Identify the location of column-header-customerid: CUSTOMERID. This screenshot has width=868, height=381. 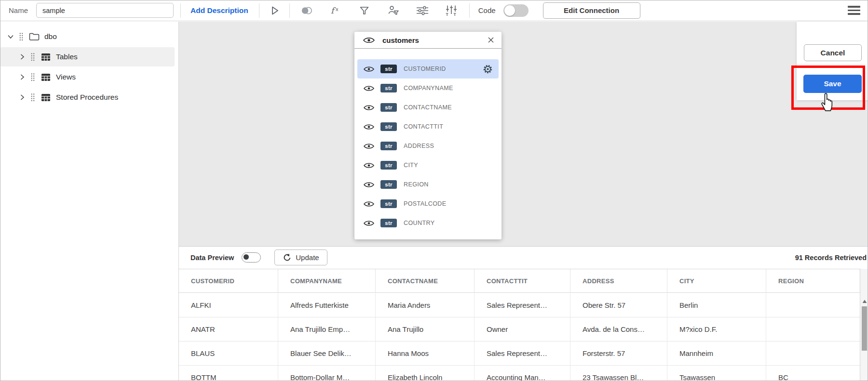
(229, 281).